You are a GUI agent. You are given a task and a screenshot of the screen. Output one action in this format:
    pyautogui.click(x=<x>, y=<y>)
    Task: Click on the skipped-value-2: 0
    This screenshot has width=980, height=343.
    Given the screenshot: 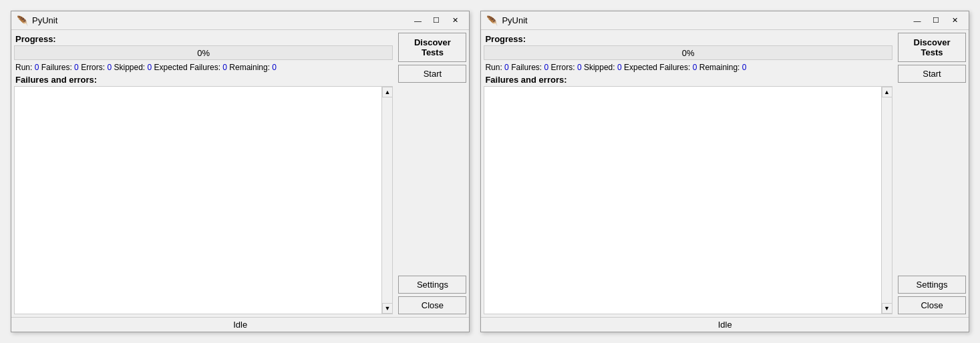 What is the action you would take?
    pyautogui.click(x=620, y=67)
    